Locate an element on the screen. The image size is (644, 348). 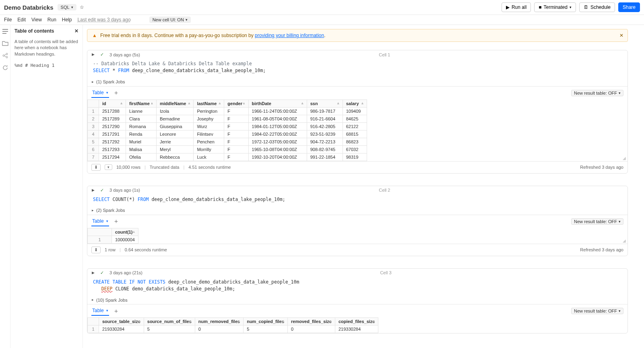
col-header: ssn▲ is located at coordinates (324, 103).